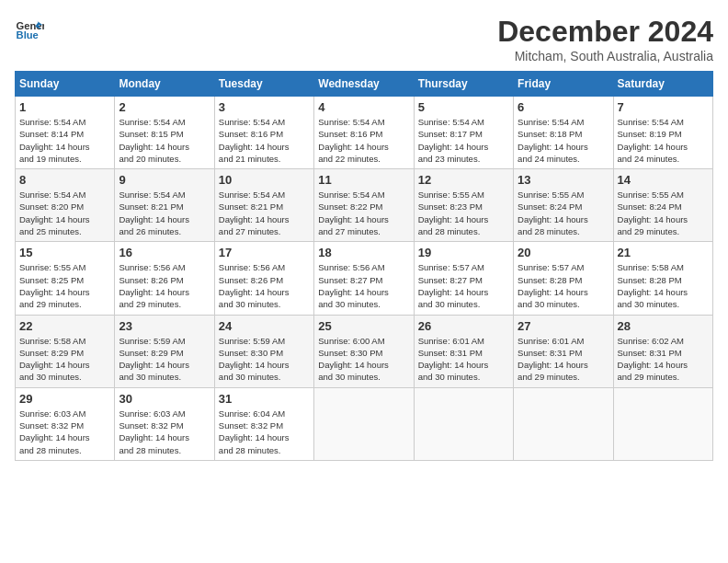 The width and height of the screenshot is (728, 563). I want to click on calendar-cell: 4Sunrise: 5:54 AM Sunset: 8:16 PM Daylig…, so click(364, 132).